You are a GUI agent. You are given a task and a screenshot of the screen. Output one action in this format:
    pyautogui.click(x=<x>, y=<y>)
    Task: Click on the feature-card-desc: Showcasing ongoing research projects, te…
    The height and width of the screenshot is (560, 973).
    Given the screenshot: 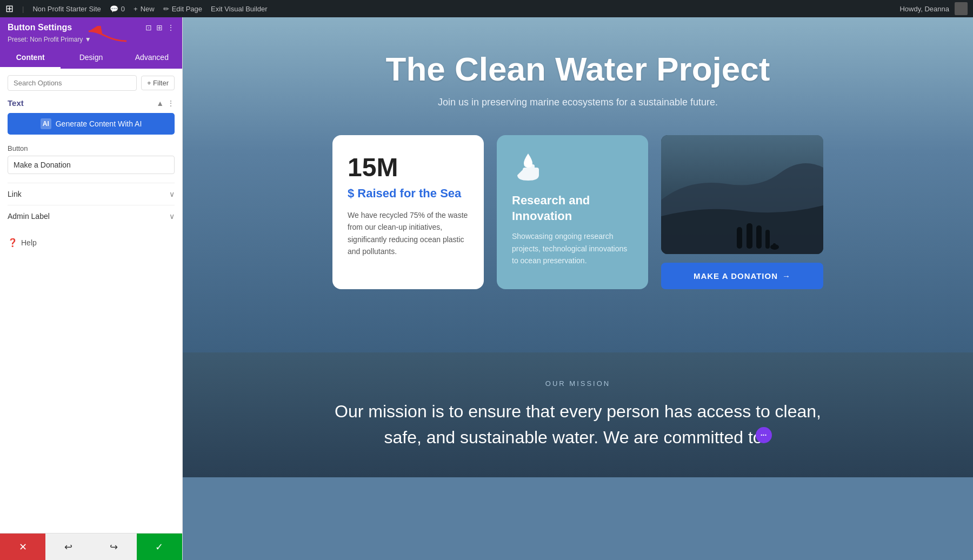 What is the action you would take?
    pyautogui.click(x=572, y=249)
    